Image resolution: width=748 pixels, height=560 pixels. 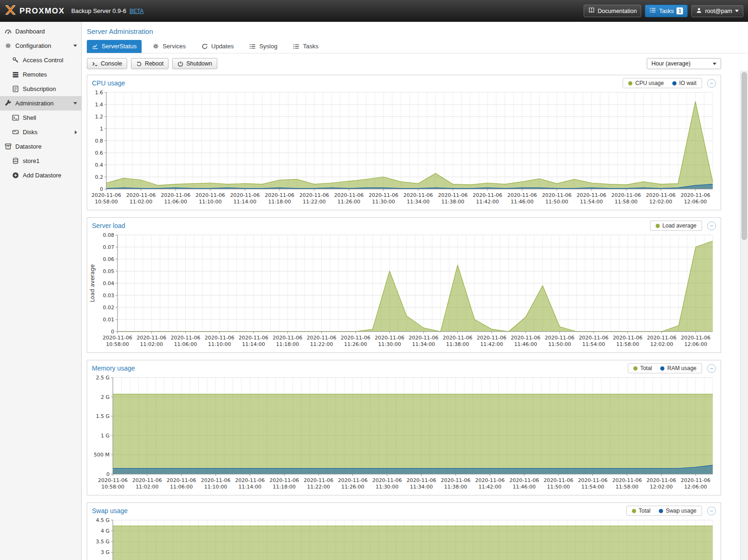 What do you see at coordinates (15, 176) in the screenshot?
I see `plus-circle-icon` at bounding box center [15, 176].